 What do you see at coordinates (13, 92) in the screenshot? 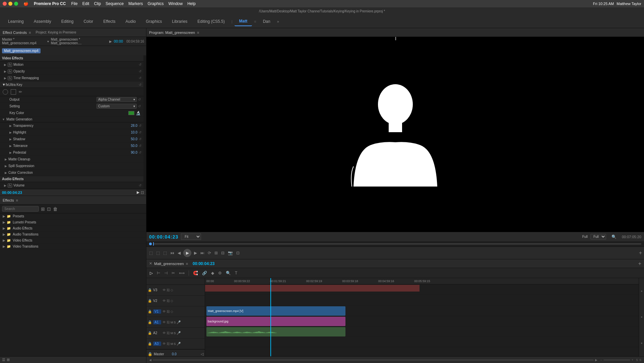
I see `square-tool` at bounding box center [13, 92].